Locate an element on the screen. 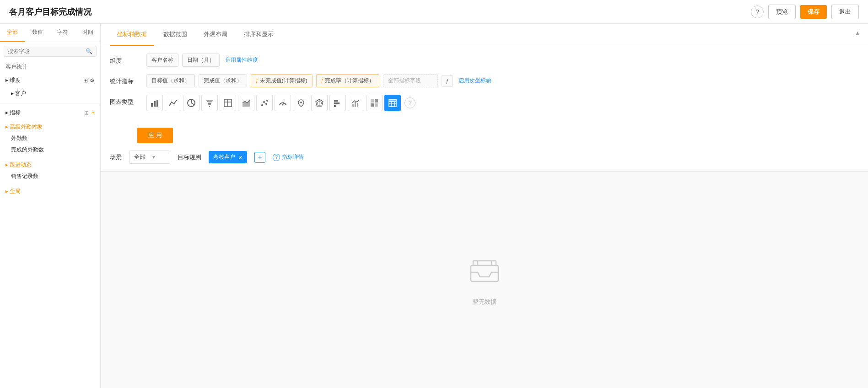  sidebar-metric-item-3: 销售记录数 is located at coordinates (50, 177).